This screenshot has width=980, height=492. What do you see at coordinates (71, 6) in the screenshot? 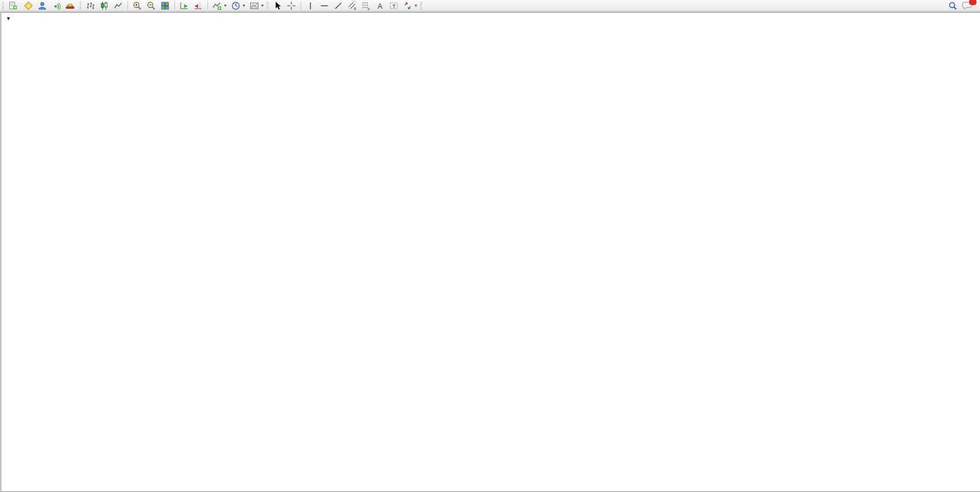
I see `auto-trading-button` at bounding box center [71, 6].